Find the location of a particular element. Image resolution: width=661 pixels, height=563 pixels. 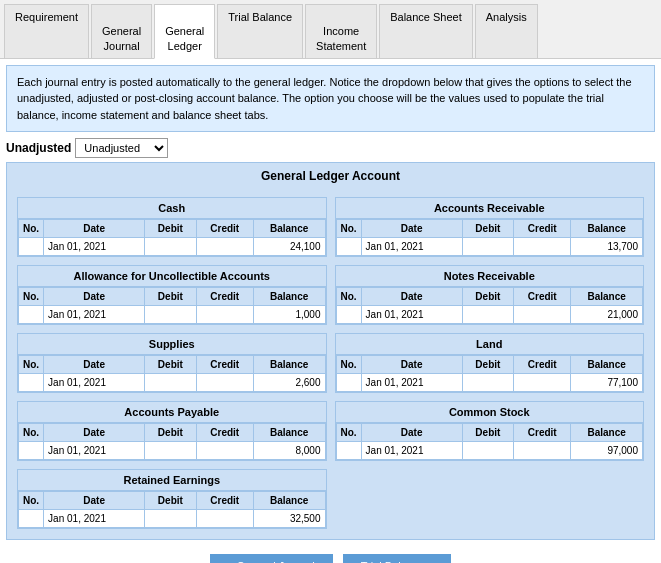

account-ar-title: Accounts Receivable is located at coordinates (490, 208).